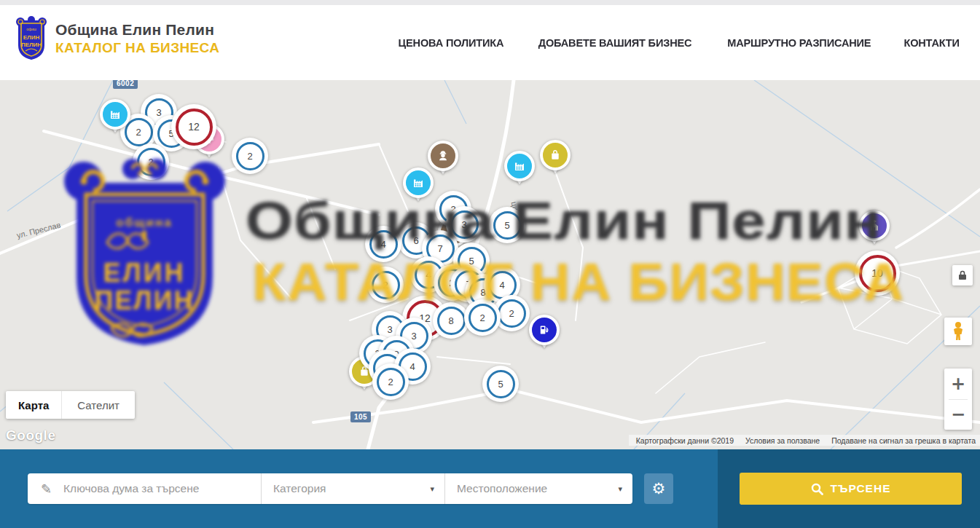 This screenshot has height=528, width=980. I want to click on cluster-ring: 3, so click(465, 224).